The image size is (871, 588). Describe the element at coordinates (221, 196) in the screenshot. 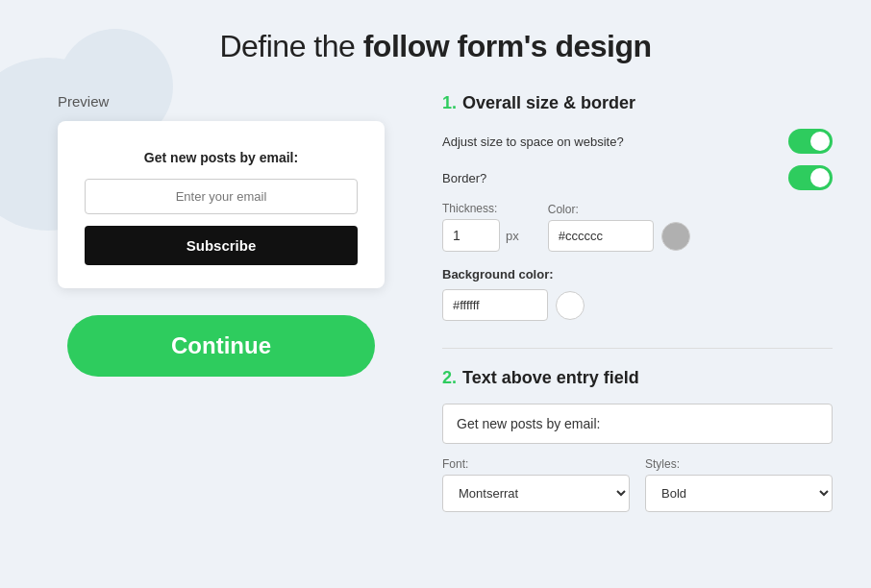

I see `preview-email-input` at that location.